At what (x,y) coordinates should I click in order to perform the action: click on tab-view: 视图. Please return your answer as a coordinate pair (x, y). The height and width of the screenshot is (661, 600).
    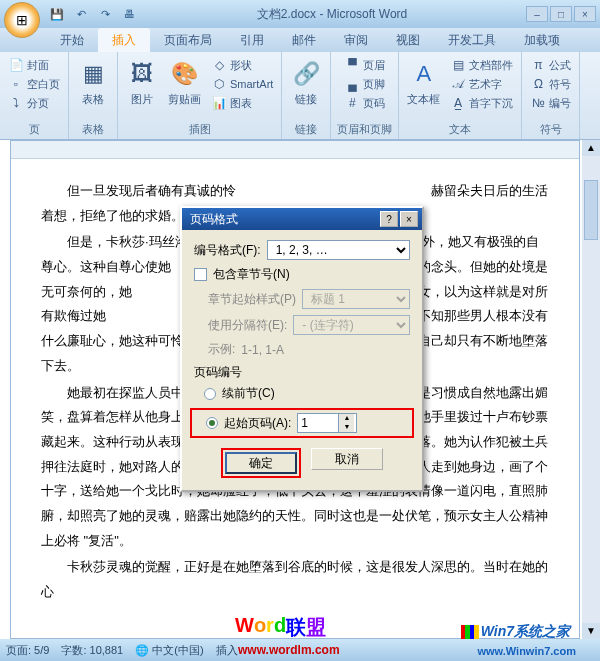
    Looking at the image, I should click on (408, 40).